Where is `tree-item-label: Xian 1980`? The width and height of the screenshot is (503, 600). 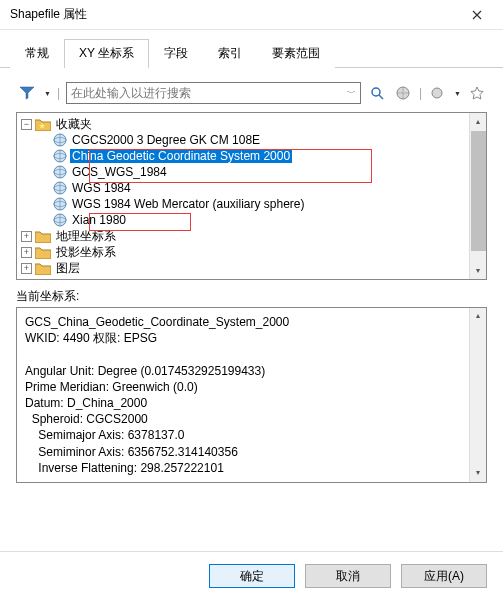
tree-item-label: Xian 1980 is located at coordinates (99, 220).